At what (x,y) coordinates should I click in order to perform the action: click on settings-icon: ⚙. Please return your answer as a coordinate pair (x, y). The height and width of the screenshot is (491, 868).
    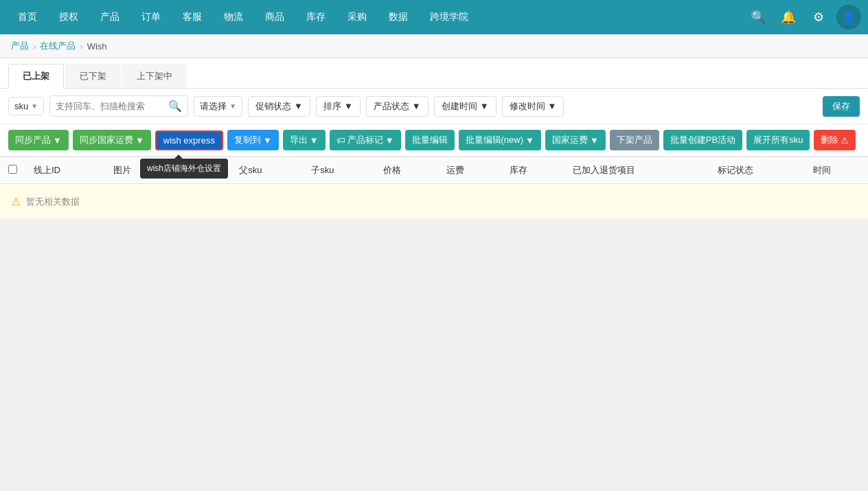
    Looking at the image, I should click on (819, 17).